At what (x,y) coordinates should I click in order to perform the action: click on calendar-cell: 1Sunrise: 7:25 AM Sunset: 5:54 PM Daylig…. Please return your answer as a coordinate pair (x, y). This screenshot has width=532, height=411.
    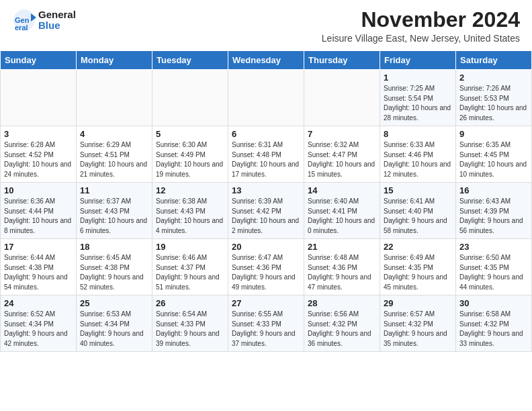
    Looking at the image, I should click on (418, 98).